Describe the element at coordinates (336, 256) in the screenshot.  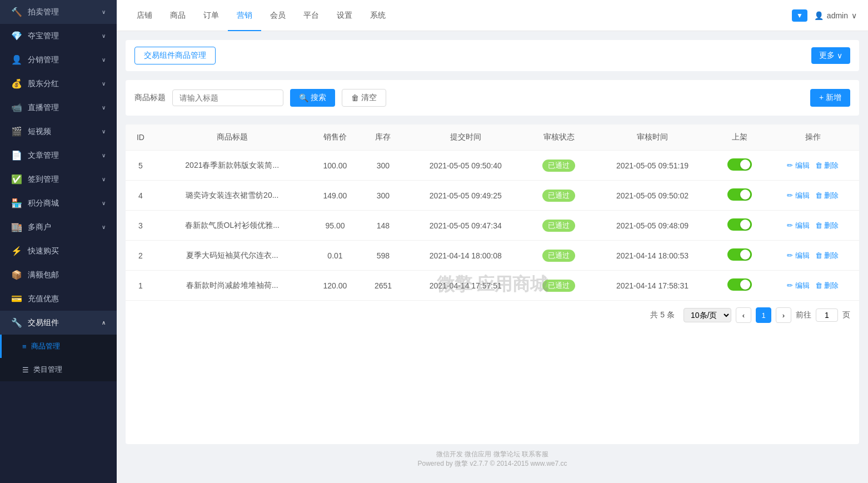
I see `cell-price: 0.01` at that location.